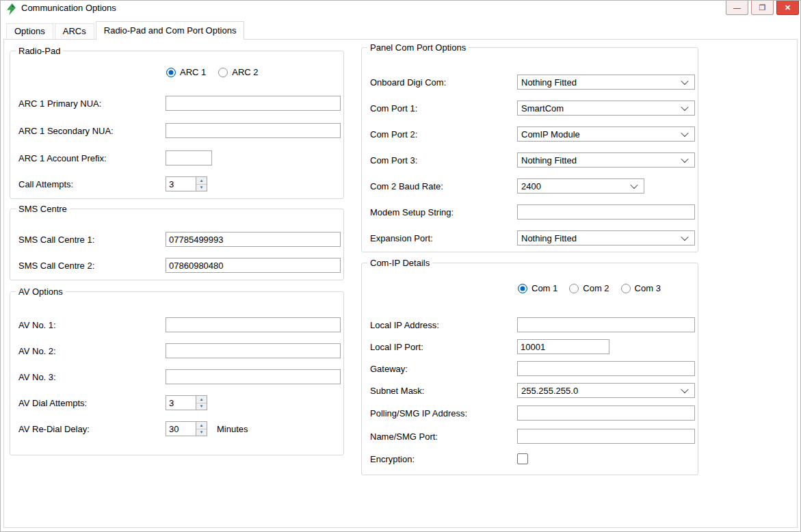 This screenshot has height=532, width=801. I want to click on av-no-1-label: AV No. 1:, so click(92, 325).